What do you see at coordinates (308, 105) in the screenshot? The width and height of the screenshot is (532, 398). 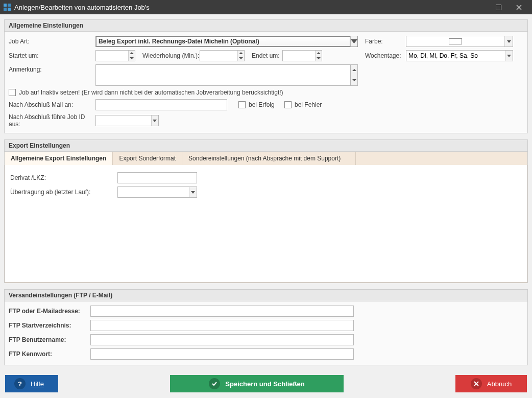 I see `bei-fehler-label: bei Fehler` at bounding box center [308, 105].